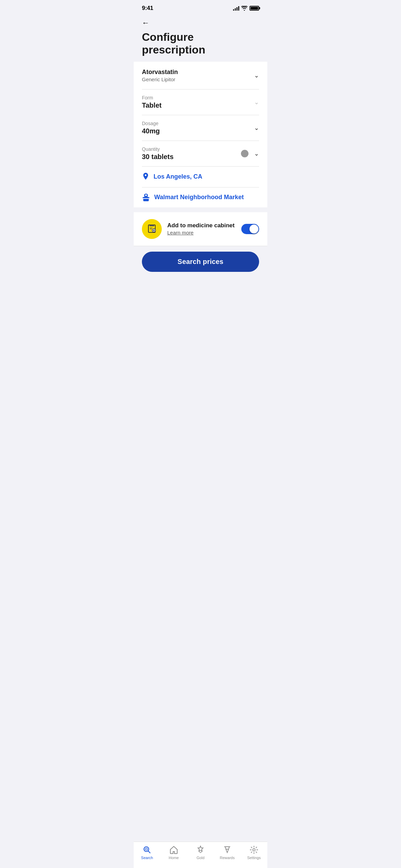 This screenshot has width=401, height=868. Describe the element at coordinates (146, 23) in the screenshot. I see `back-button: ←` at that location.